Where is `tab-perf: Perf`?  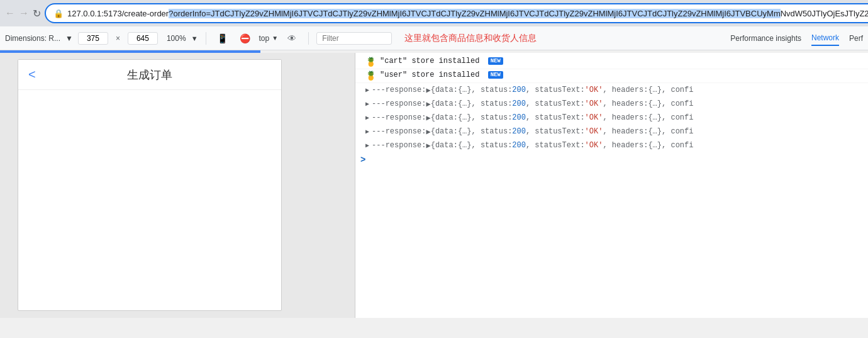 tab-perf: Perf is located at coordinates (856, 38).